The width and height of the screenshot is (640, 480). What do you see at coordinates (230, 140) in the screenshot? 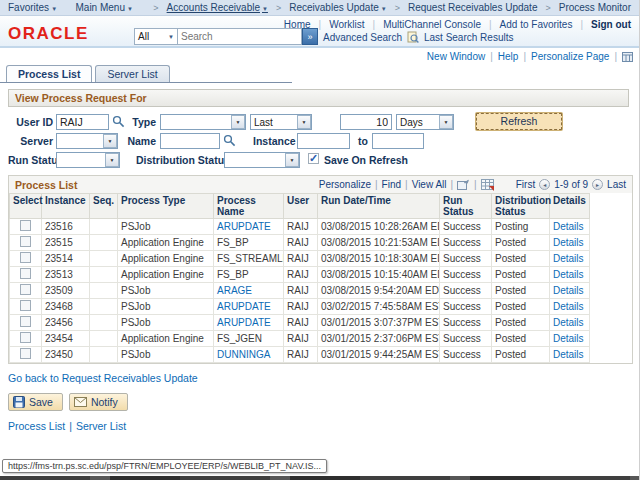
I see `name-lookup-icon` at bounding box center [230, 140].